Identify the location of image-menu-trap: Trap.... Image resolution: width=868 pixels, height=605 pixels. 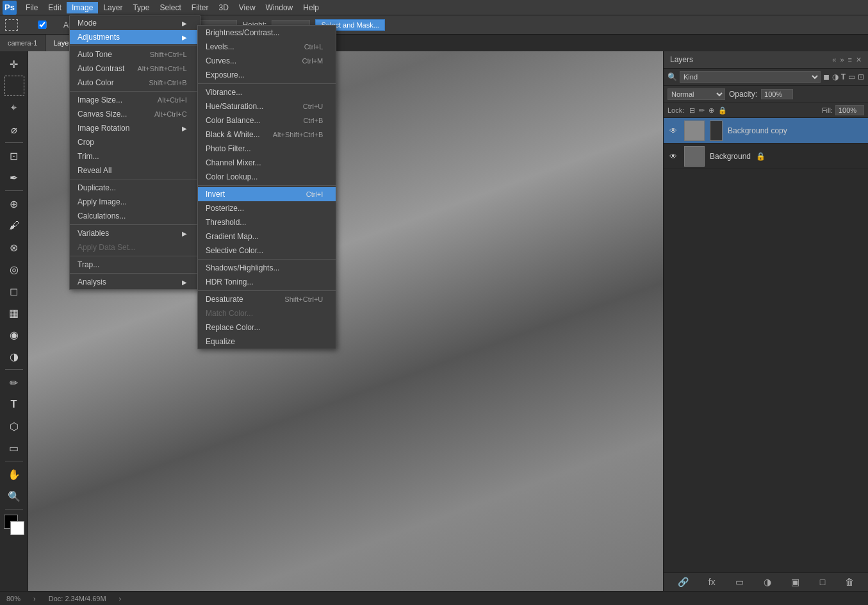
(135, 265).